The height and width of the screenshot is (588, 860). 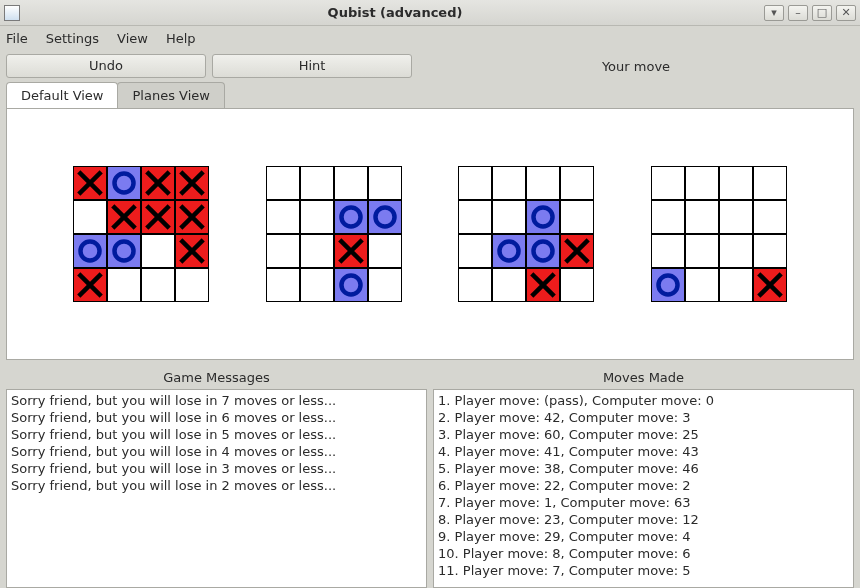 I want to click on message-line: Sorry friend, but you will lose in 5 mov…, so click(x=216, y=434).